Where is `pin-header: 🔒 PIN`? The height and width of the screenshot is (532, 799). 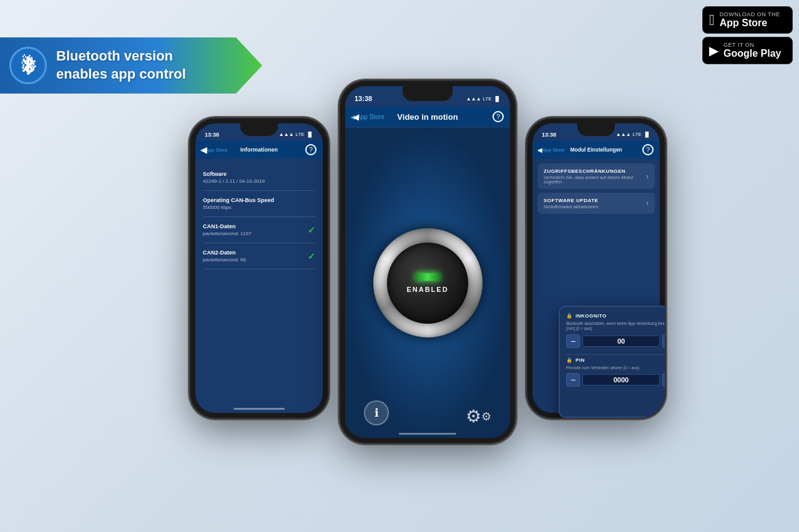 pin-header: 🔒 PIN is located at coordinates (615, 360).